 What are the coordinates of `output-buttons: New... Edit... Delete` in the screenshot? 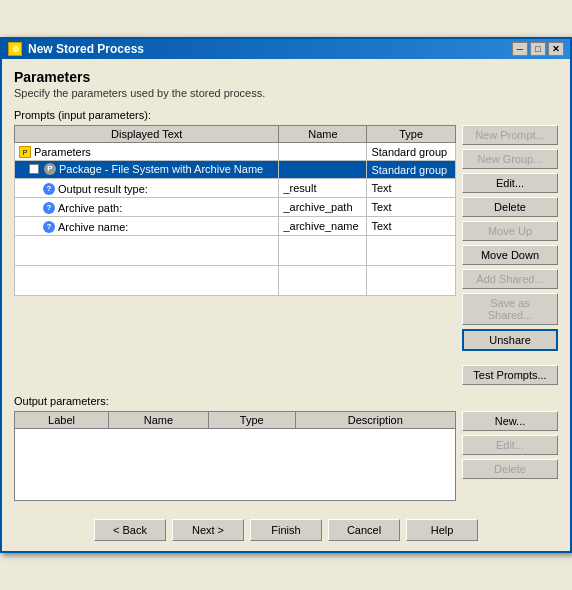 It's located at (510, 456).